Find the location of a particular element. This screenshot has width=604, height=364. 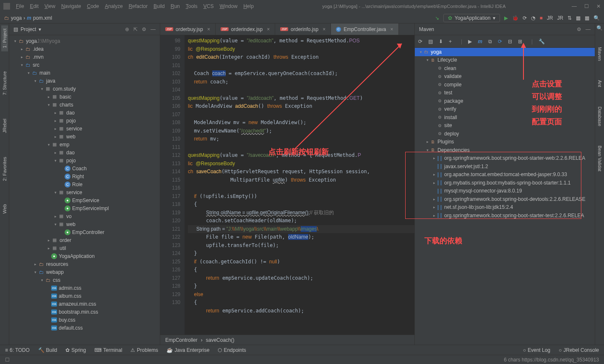

maven-item: ⚙deploy is located at coordinates (505, 134).